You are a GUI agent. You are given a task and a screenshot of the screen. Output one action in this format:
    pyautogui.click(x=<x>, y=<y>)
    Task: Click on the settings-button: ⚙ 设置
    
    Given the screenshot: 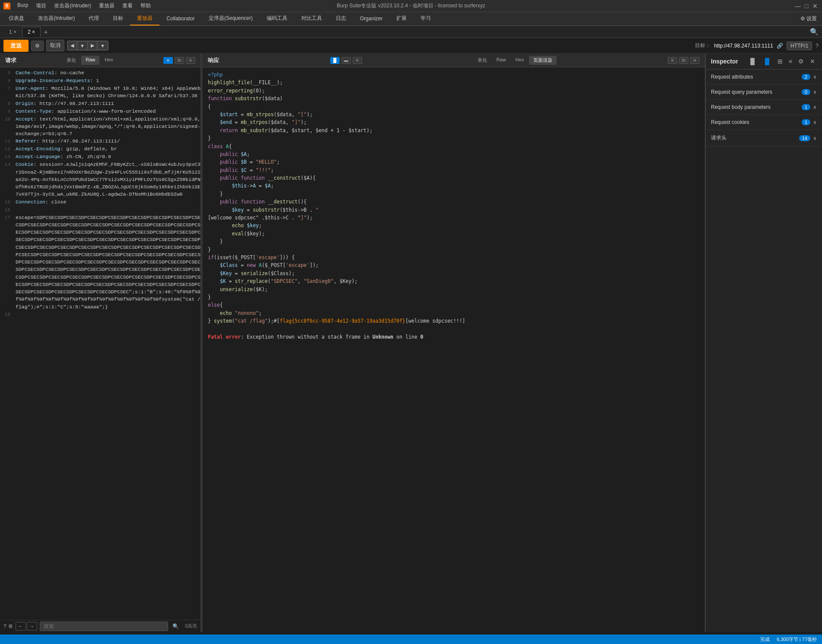 What is the action you would take?
    pyautogui.click(x=809, y=19)
    